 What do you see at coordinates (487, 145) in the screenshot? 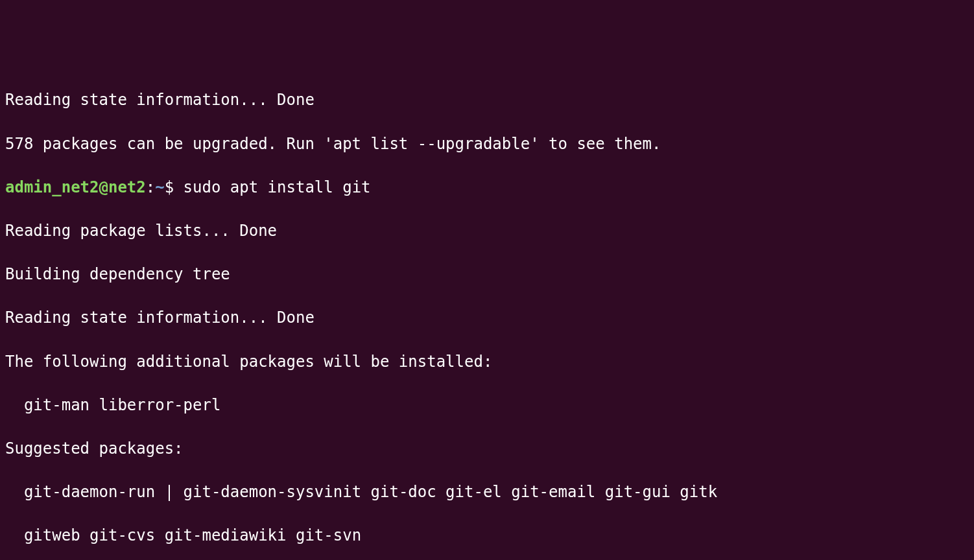
I see `output-line: 578 packages can be upgraded. Run 'apt l…` at bounding box center [487, 145].